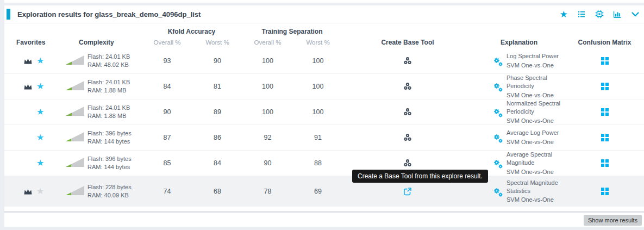 The image size is (644, 230). I want to click on flash-size: Flash: 24.01 KB, so click(109, 108).